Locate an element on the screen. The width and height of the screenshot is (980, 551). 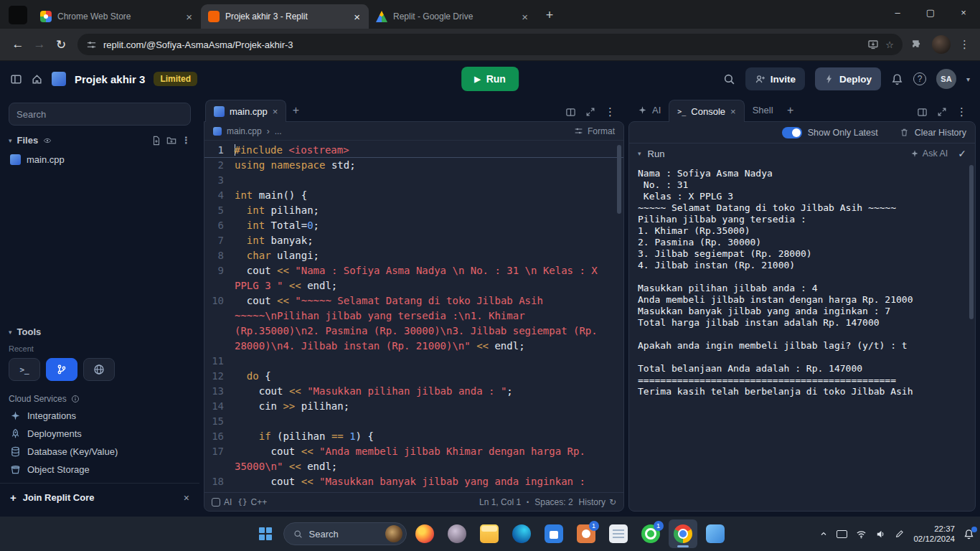
sidebar-toggle-icon is located at coordinates (16, 79).